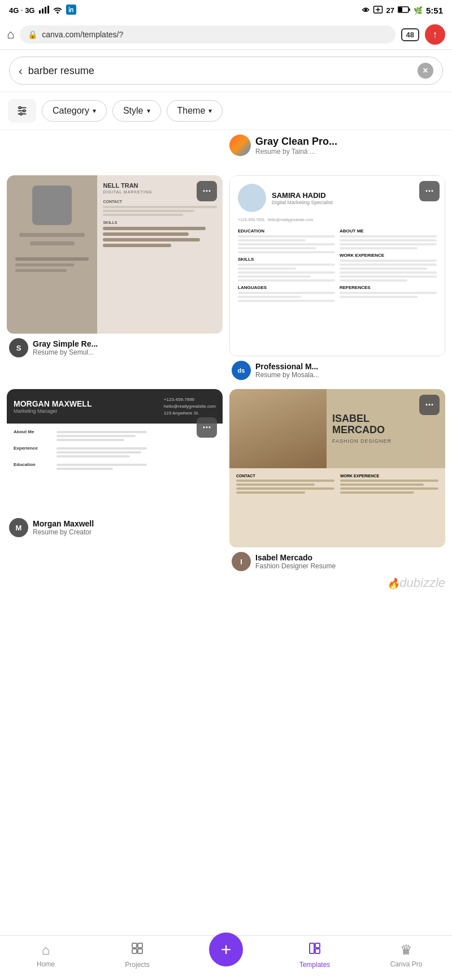 This screenshot has width=452, height=980. What do you see at coordinates (192, 111) in the screenshot?
I see `theme-label: Theme` at bounding box center [192, 111].